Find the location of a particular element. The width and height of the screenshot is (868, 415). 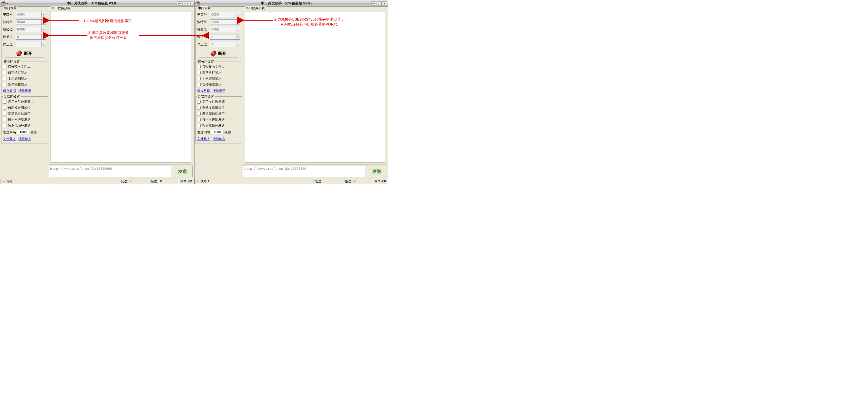

status-sent: 发送：0 is located at coordinates (134, 181).